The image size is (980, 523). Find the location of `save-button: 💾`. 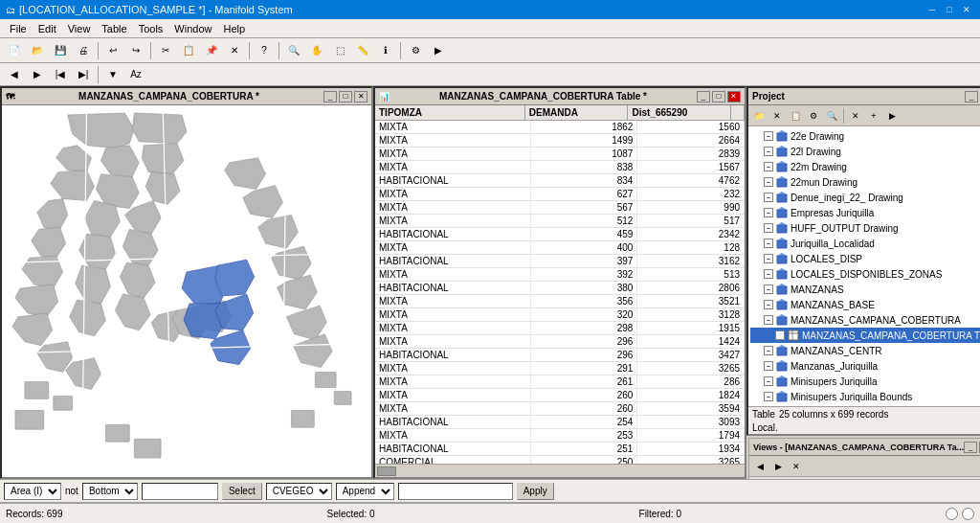

save-button: 💾 is located at coordinates (60, 51).